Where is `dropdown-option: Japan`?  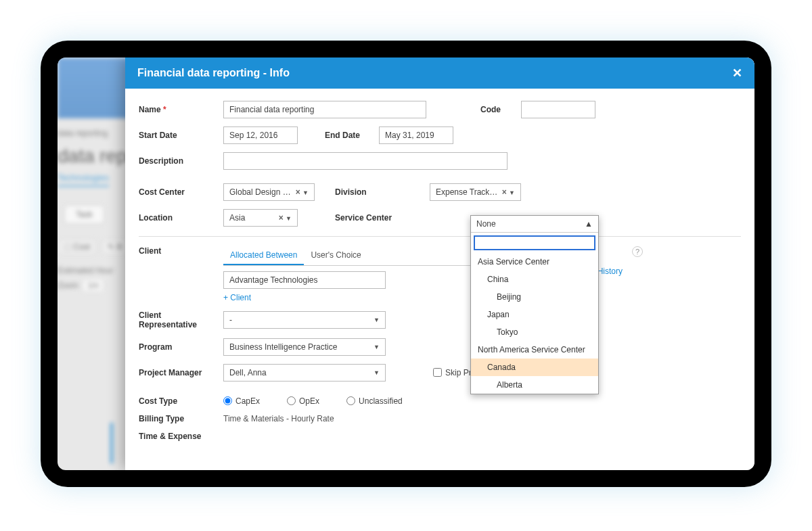
dropdown-option: Japan is located at coordinates (535, 315).